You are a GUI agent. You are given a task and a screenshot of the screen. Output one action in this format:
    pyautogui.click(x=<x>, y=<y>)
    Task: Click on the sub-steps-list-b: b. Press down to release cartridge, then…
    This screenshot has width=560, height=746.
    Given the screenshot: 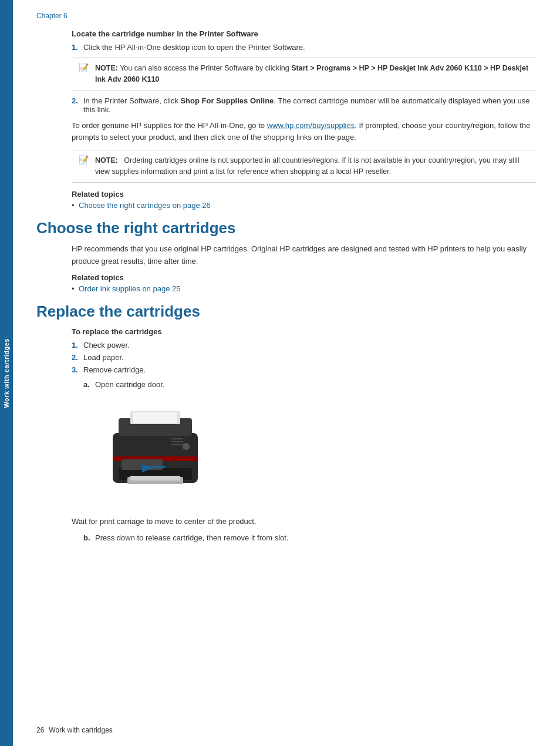 What is the action you would take?
    pyautogui.click(x=310, y=538)
    